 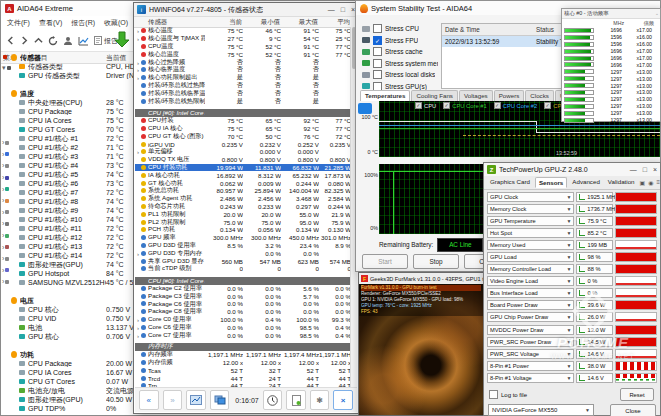 I want to click on table-row: › Core C7 使用率 0.0 % 0.0 % 98.5 % 0.4 %, so click(x=243, y=335).